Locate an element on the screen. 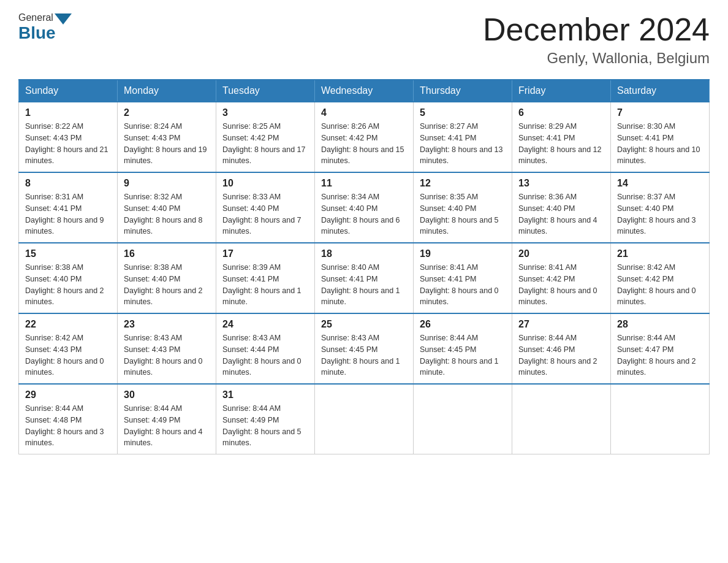 Image resolution: width=728 pixels, height=563 pixels. day-number: 20 is located at coordinates (561, 254).